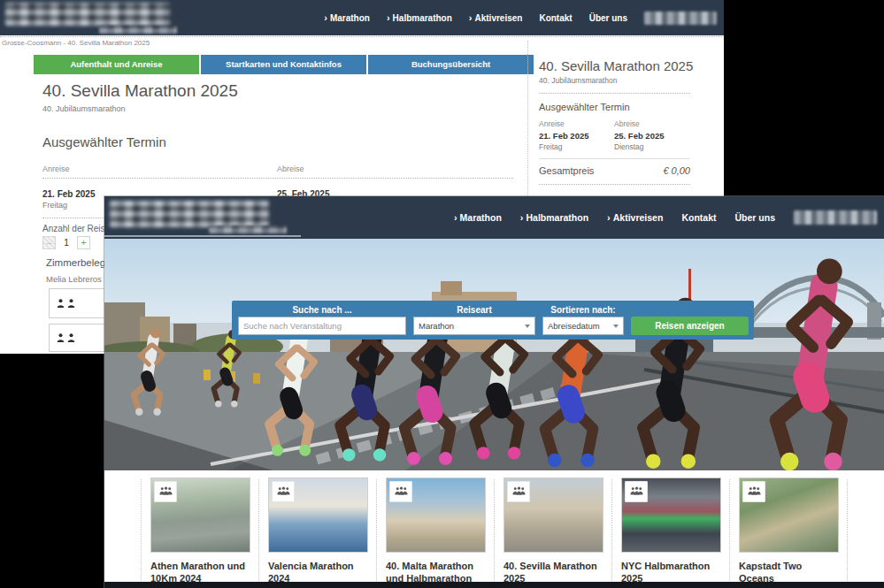  I want to click on selected-date-heading: Ausgewählter Termin, so click(104, 141).